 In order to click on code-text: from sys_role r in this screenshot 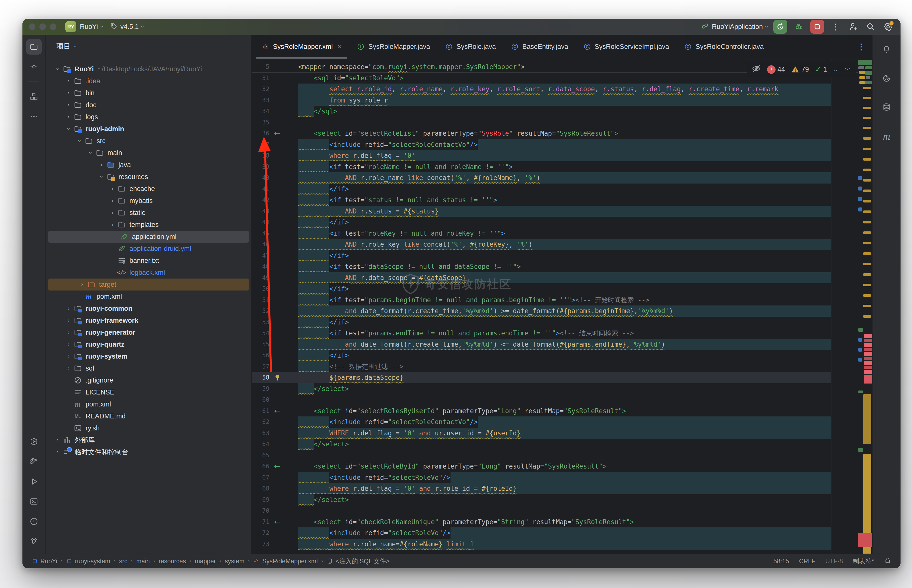, I will do `click(564, 100)`.